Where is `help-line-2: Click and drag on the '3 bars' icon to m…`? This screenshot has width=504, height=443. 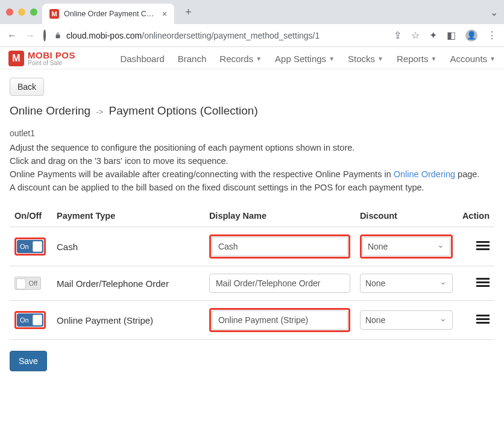
help-line-2: Click and drag on the '3 bars' icon to m… is located at coordinates (252, 162).